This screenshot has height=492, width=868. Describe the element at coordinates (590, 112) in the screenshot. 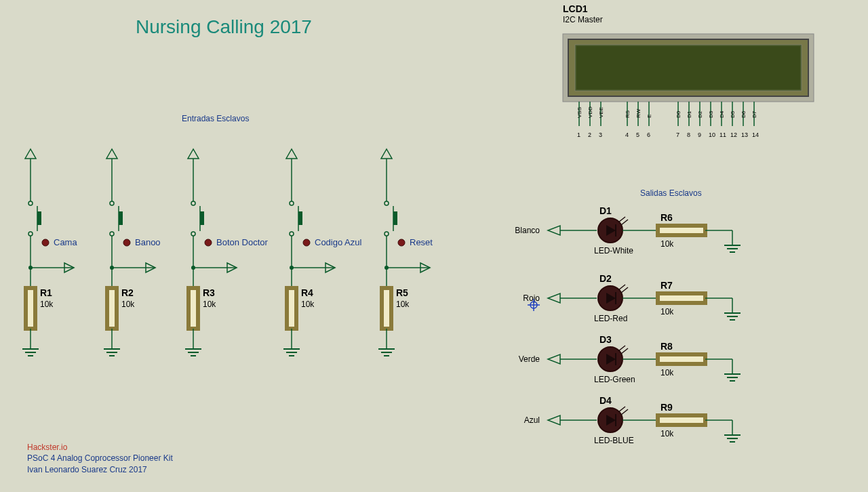

I see `lcd-pin-label: VDD` at that location.